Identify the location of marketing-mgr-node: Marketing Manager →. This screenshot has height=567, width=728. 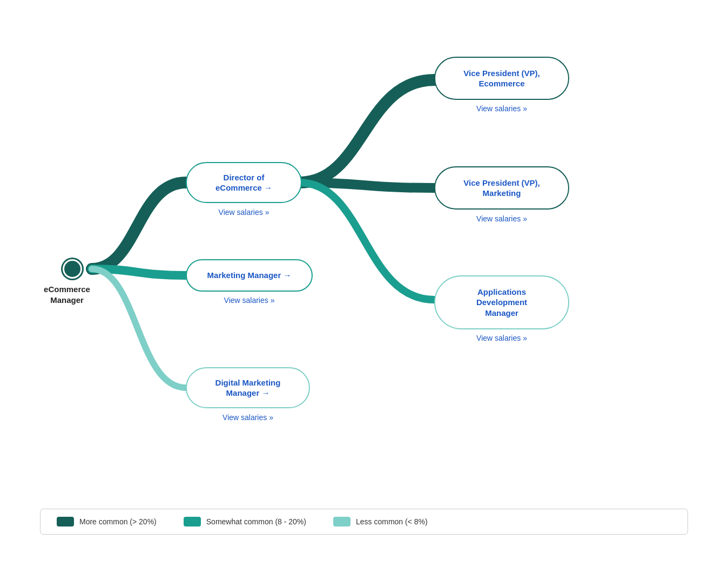
(250, 275).